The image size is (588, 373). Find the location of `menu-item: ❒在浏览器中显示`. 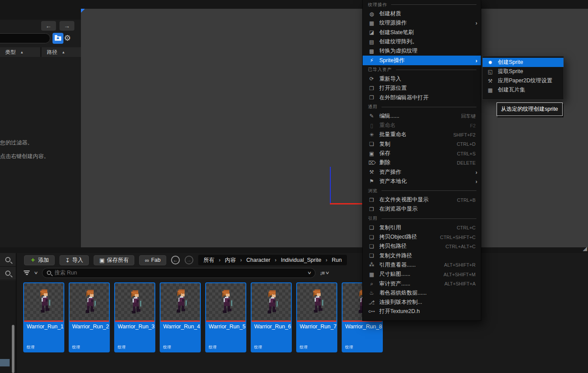

menu-item: ❒在浏览器中显示 is located at coordinates (422, 209).